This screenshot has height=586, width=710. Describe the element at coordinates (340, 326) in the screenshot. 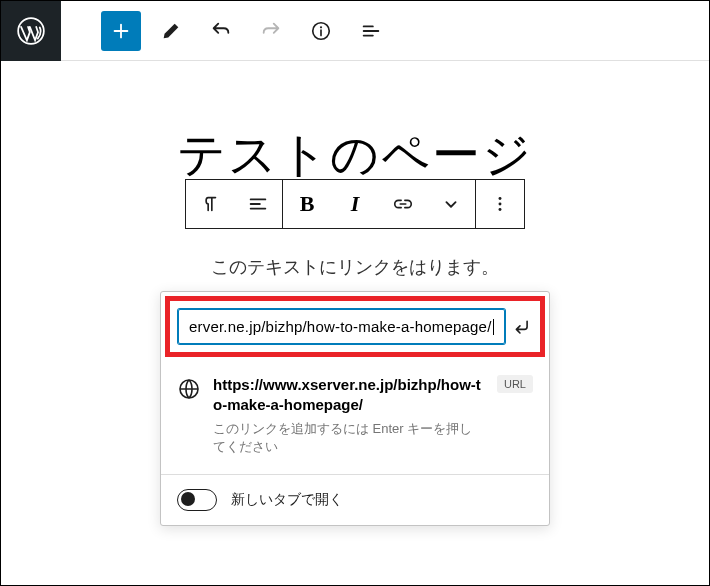

I see `link-url-input-value: erver.ne.jp/bizhp/how-to-make-a-homepage…` at that location.